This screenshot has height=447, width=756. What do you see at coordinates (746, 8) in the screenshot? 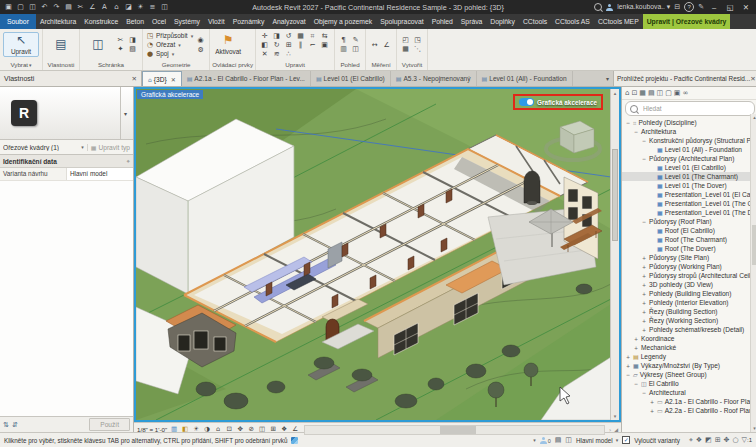
I see `close-button: ✕` at bounding box center [746, 8].